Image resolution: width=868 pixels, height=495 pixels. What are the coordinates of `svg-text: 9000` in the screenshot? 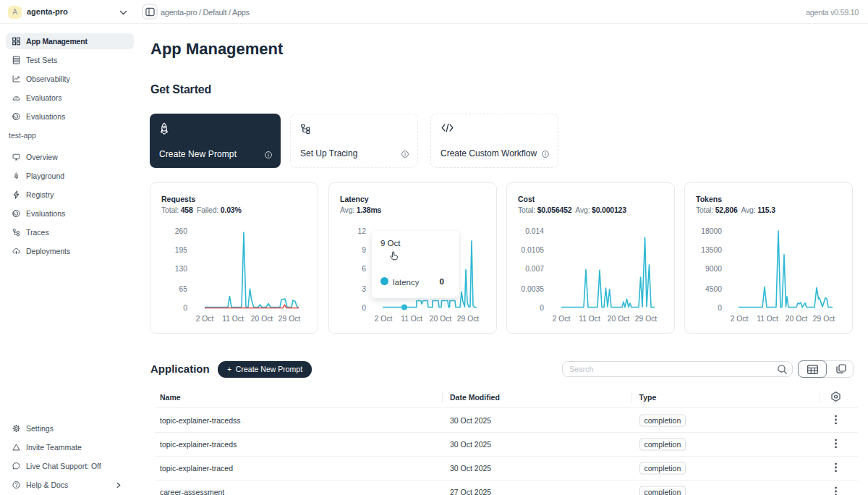 It's located at (713, 269).